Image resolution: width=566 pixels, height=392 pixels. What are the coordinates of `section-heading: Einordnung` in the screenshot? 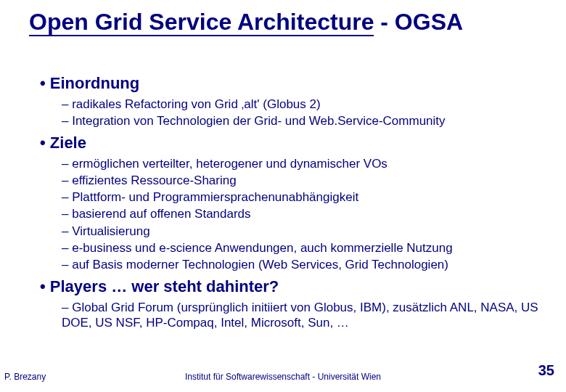 It's located at (299, 83).